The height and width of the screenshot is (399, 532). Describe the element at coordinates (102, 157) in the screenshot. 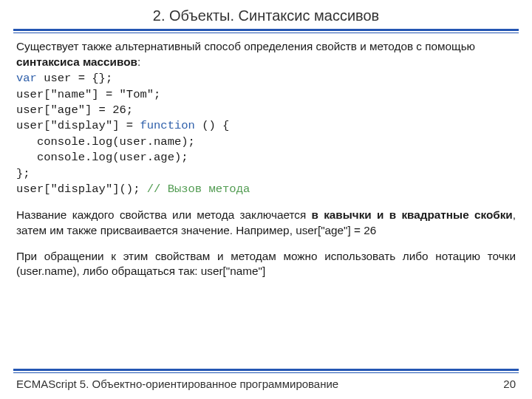

I see `code-l6: console.log(user.age);` at that location.